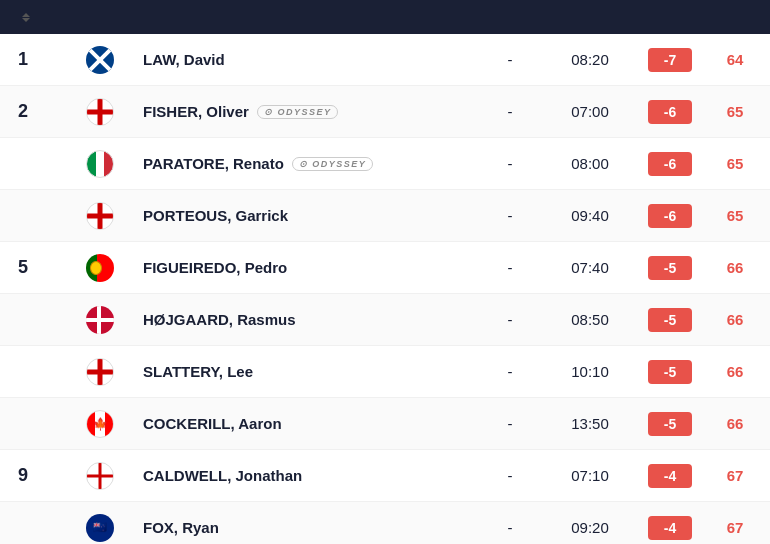 Image resolution: width=770 pixels, height=544 pixels. I want to click on flag-nireland, so click(100, 476).